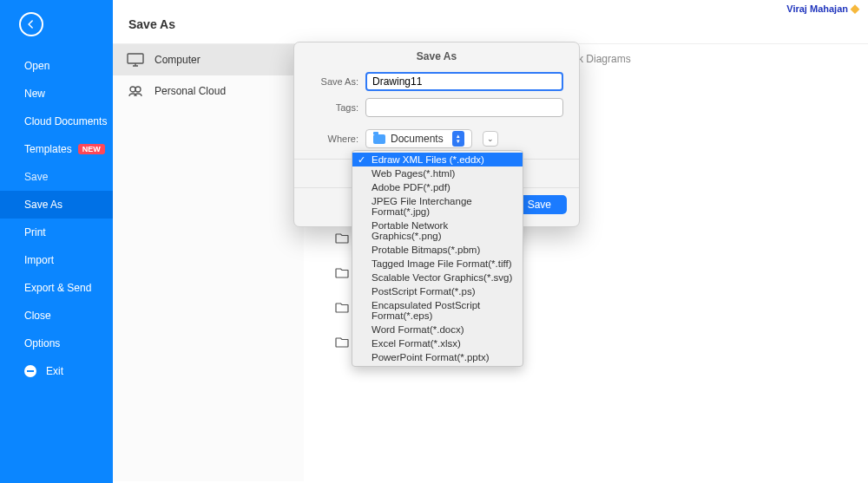  I want to click on where-value: Documents, so click(417, 139).